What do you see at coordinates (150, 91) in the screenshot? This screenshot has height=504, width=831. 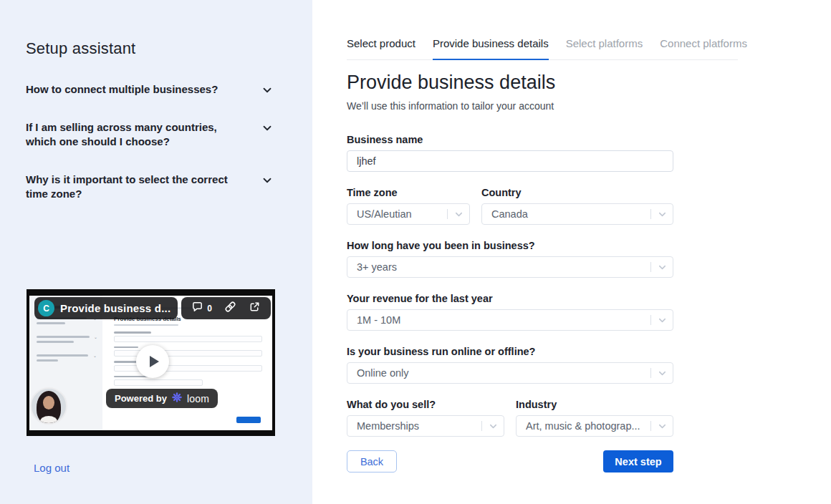 I see `faq-item-multiple-businesses: How to connect multiple businesses?` at bounding box center [150, 91].